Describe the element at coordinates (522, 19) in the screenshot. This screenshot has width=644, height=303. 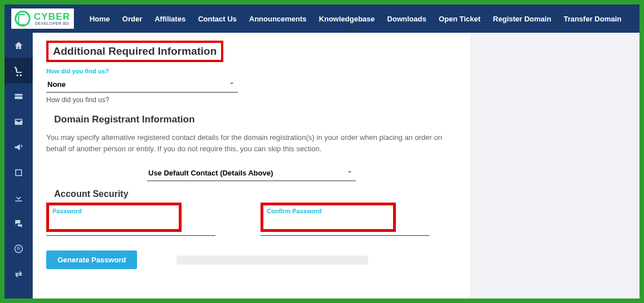
I see `nav-register-domain: Register Domain` at that location.